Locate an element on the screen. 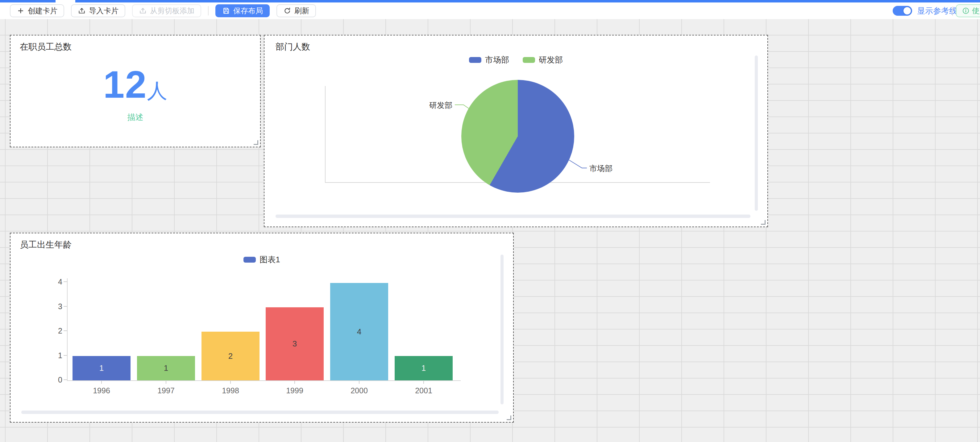  card-total-employees: 在职员工总数 12 人 描述 is located at coordinates (135, 91).